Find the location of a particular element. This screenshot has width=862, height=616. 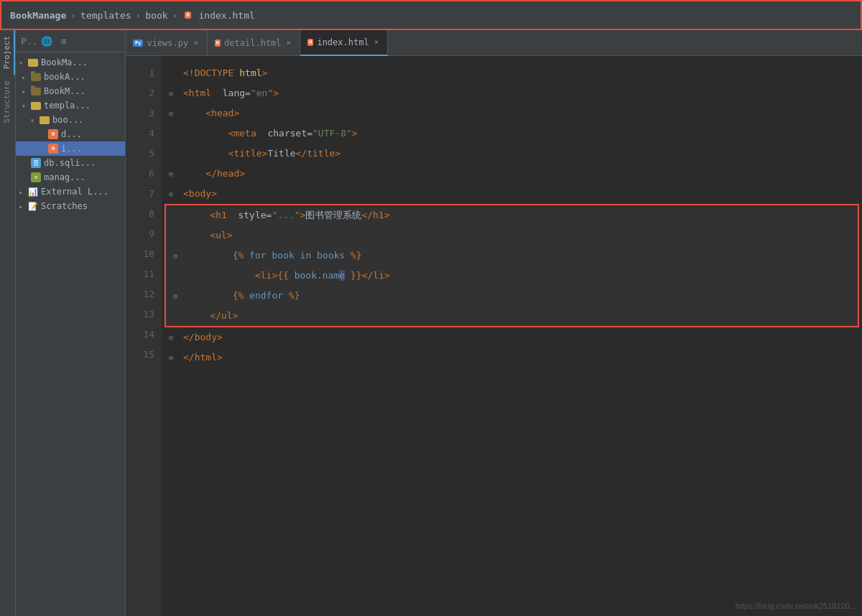

code-line-6: ⊖ </head> is located at coordinates (511, 174).